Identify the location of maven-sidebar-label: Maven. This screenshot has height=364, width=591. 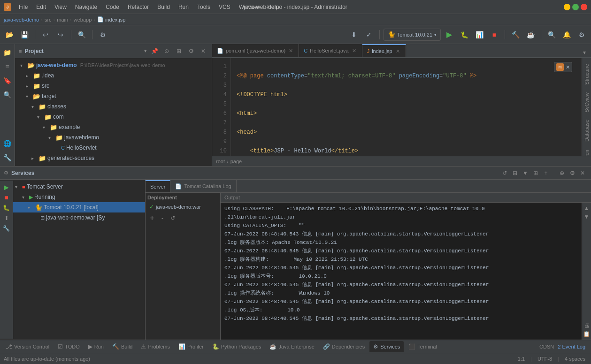
(587, 151).